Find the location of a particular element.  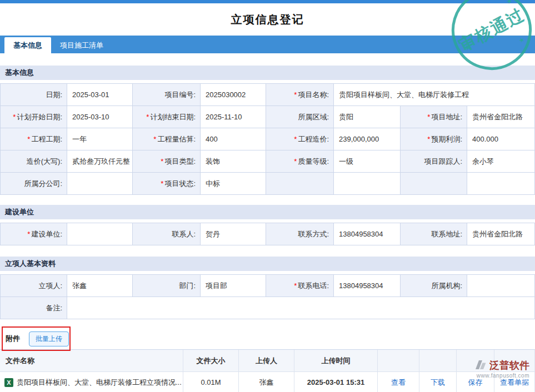

field-value: 一级 is located at coordinates (367, 162).